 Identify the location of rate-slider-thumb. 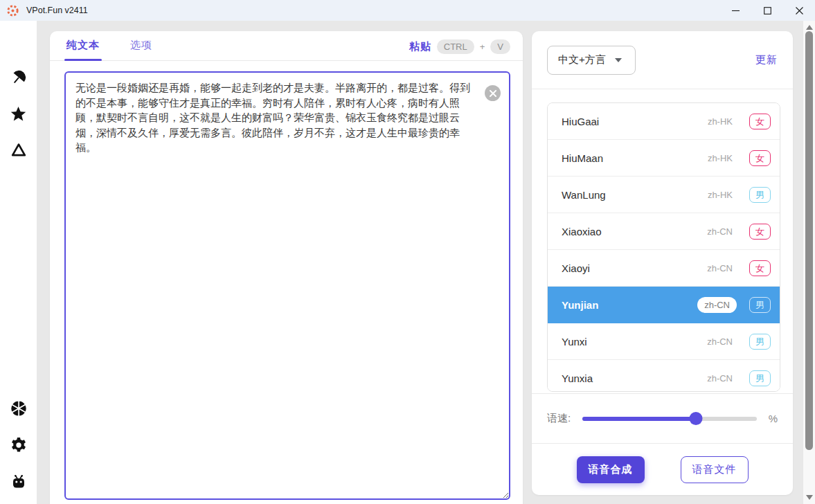
(695, 418).